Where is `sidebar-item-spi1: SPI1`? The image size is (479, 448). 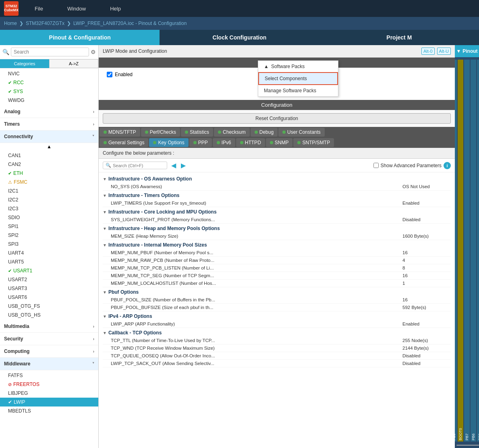
sidebar-item-spi1: SPI1 is located at coordinates (49, 226).